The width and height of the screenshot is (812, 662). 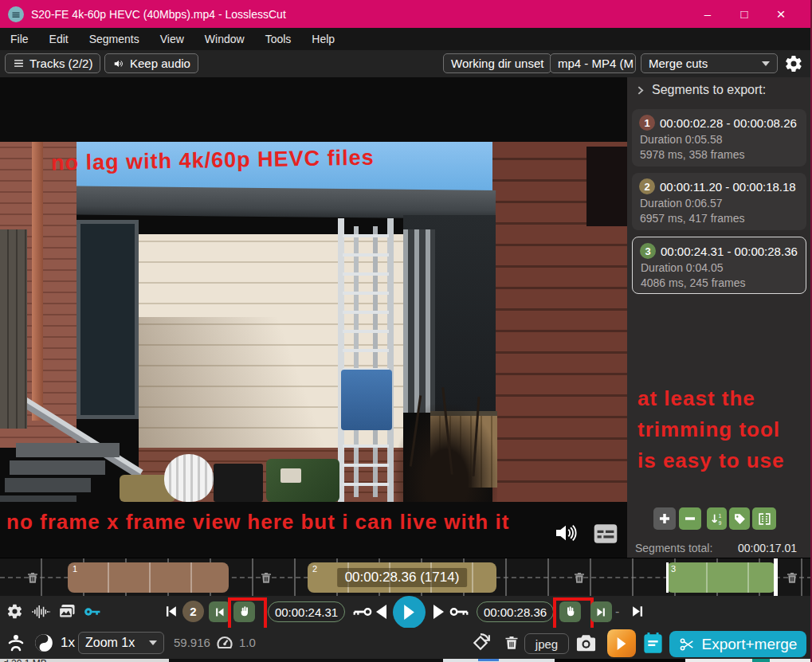 What do you see at coordinates (728, 123) in the screenshot?
I see `segment-range: 00:00:02.28 - 00:00:08.26` at bounding box center [728, 123].